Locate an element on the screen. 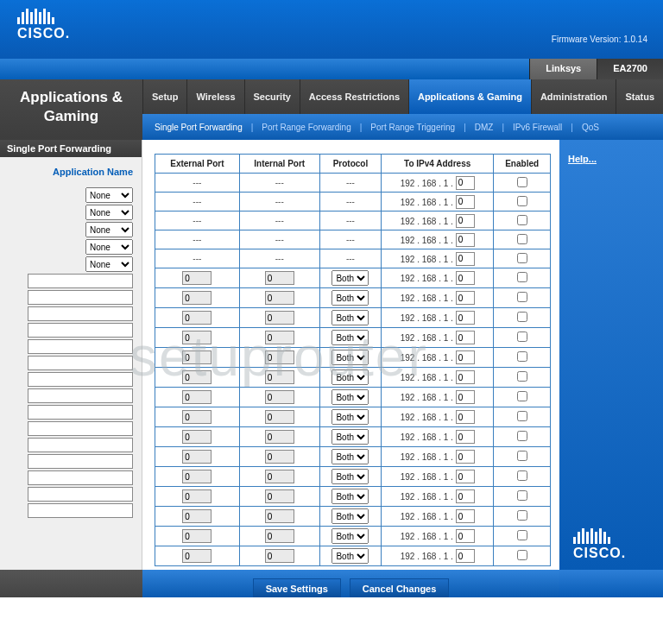 Image resolution: width=663 pixels, height=644 pixels. help-link: Help... is located at coordinates (582, 159).